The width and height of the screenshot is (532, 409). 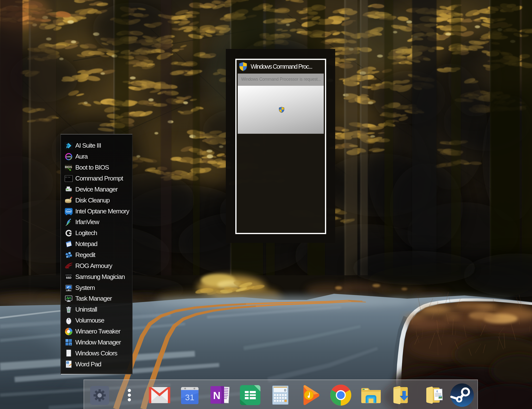 I want to click on svg-text: SSD, so click(x=69, y=278).